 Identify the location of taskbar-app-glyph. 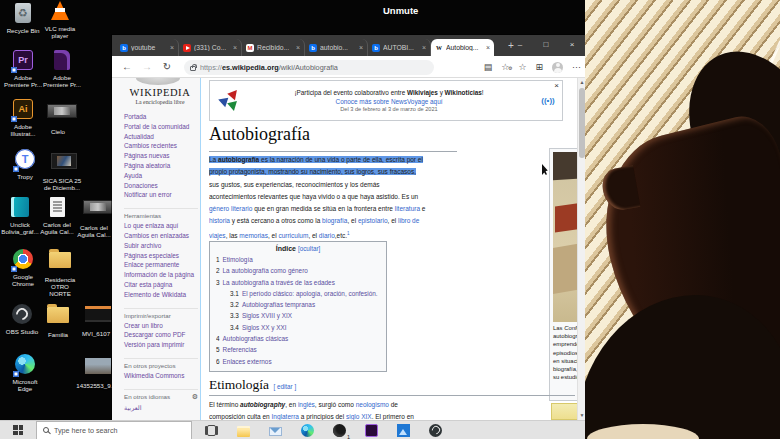
(340, 430).